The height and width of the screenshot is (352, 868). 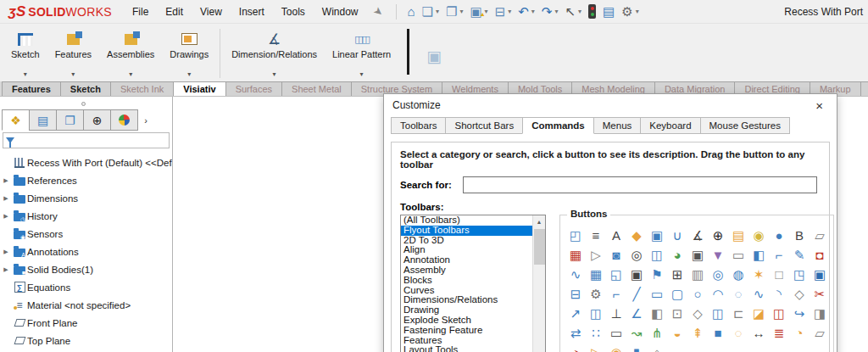 What do you see at coordinates (616, 275) in the screenshot?
I see `command-button-icon: ◱` at bounding box center [616, 275].